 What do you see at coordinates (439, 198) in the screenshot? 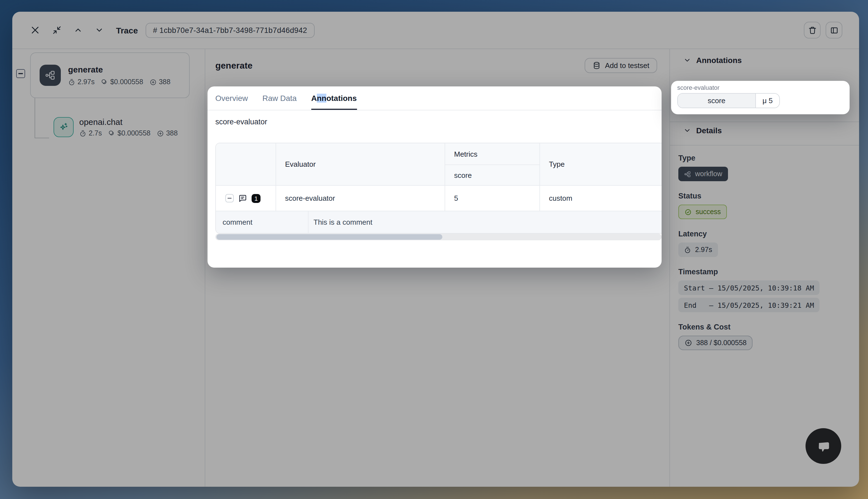
I see `table-row: 1 score-evaluator 5 custom` at bounding box center [439, 198].